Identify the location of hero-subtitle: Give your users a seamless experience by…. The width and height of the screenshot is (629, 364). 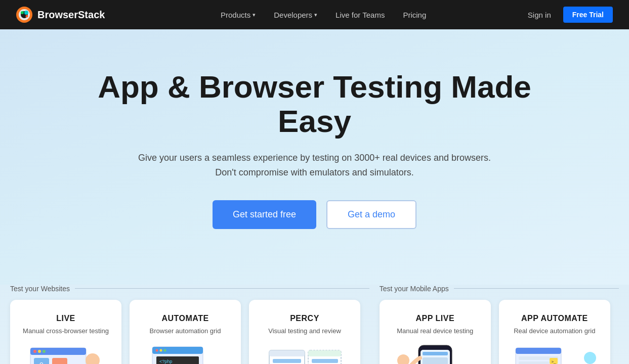
(315, 165).